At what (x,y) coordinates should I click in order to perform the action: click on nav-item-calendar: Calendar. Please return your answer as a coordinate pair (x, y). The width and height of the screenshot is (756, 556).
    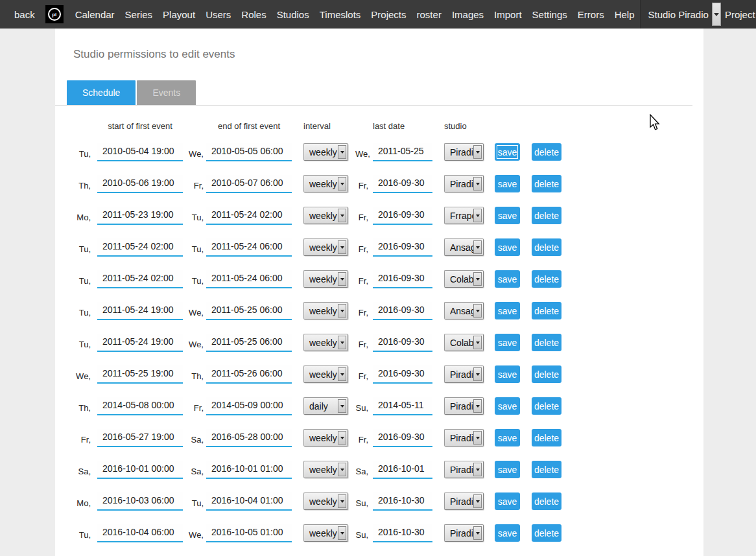
    Looking at the image, I should click on (95, 14).